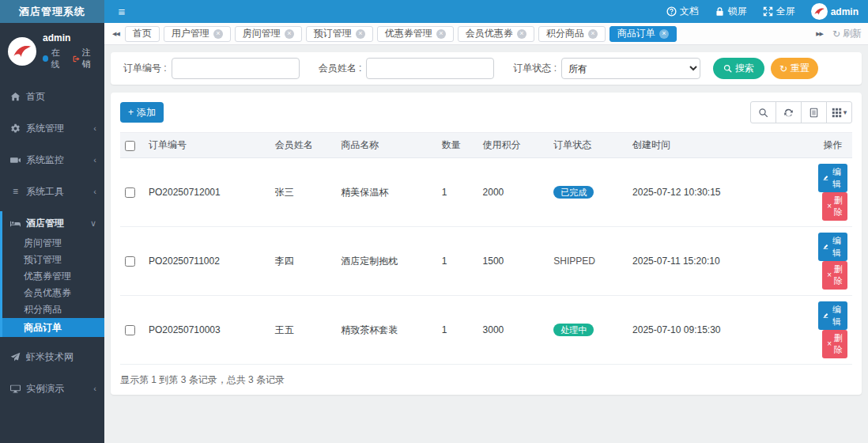  What do you see at coordinates (631, 68) in the screenshot?
I see `order-status-select: 所有` at bounding box center [631, 68].